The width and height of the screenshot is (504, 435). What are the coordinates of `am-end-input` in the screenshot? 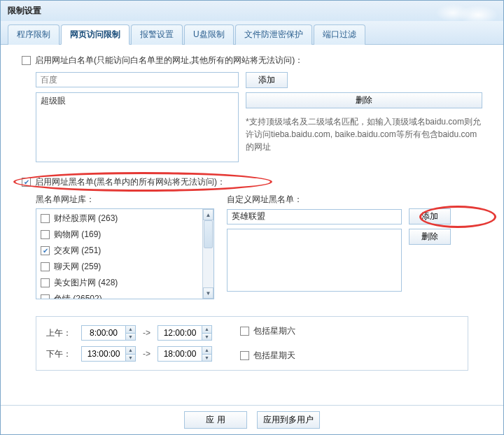 It's located at (180, 333).